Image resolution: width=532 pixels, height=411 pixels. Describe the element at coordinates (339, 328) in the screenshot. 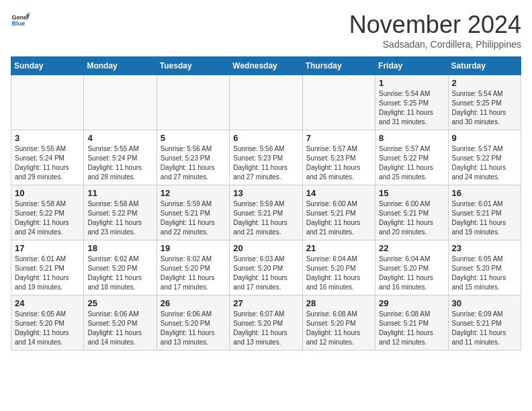

I see `day-info: Sunrise: 6:08 AMSunset: 5:20 PMDaylight:…` at that location.